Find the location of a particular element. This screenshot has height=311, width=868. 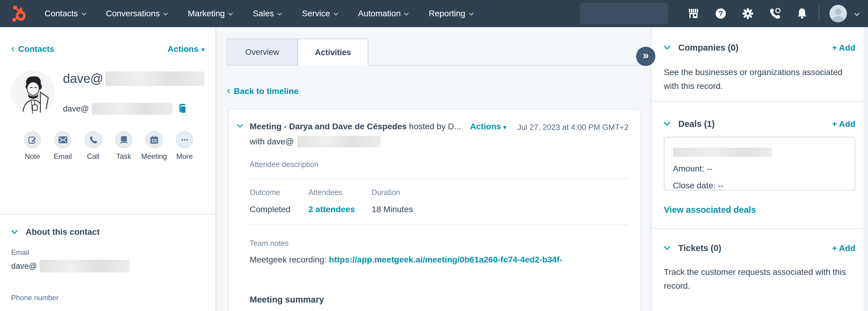

quick-actions: Note Email Call is located at coordinates (108, 146).